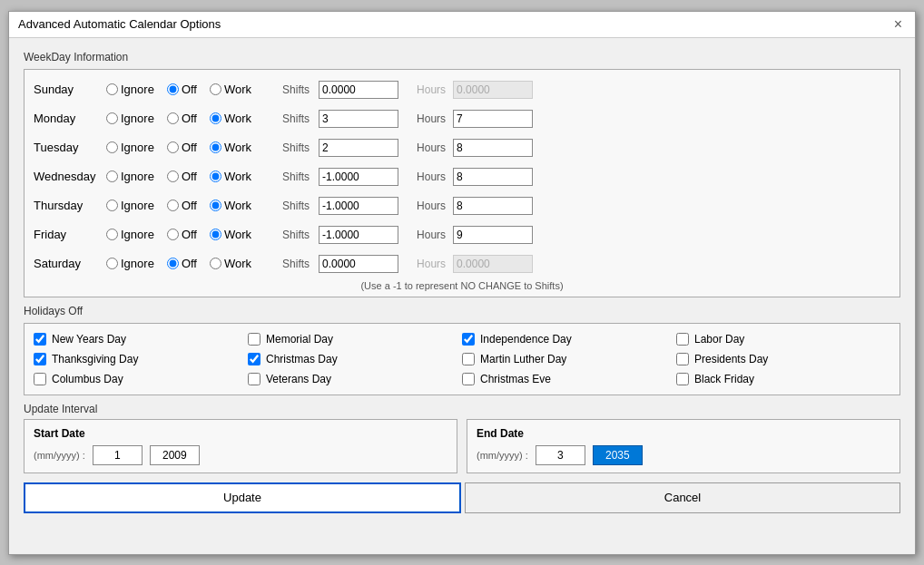 Image resolution: width=924 pixels, height=565 pixels. Describe the element at coordinates (683, 379) in the screenshot. I see `holiday-checkbox-black_friday` at that location.